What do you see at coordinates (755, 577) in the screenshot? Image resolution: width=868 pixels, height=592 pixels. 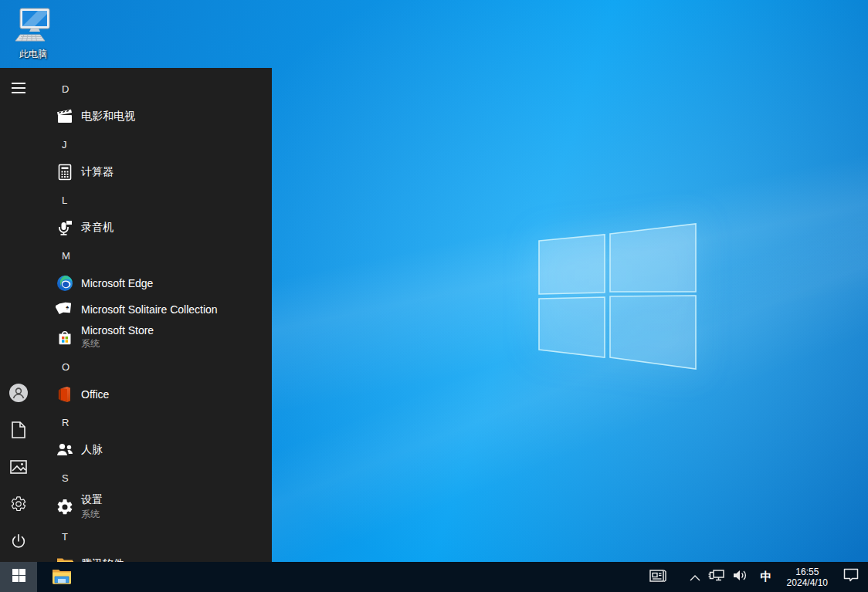 I see `system-tray: 中 16:55 2024/4/10` at bounding box center [755, 577].